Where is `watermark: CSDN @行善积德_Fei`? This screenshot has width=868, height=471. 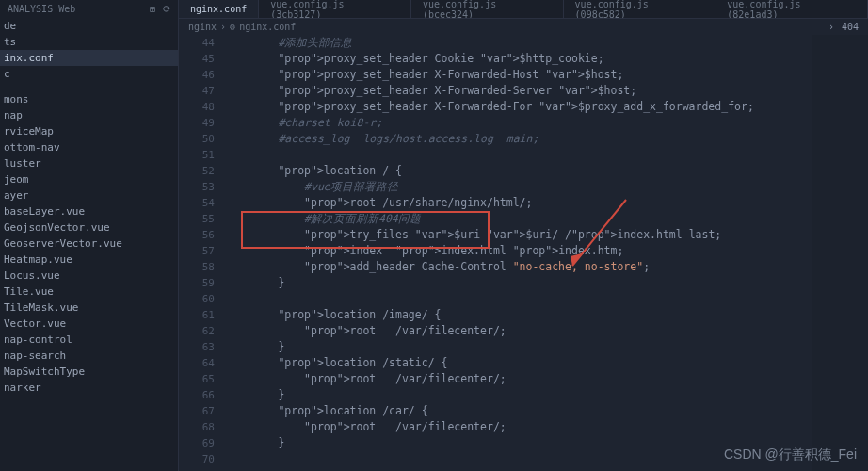 watermark: CSDN @行善积德_Fei is located at coordinates (791, 455).